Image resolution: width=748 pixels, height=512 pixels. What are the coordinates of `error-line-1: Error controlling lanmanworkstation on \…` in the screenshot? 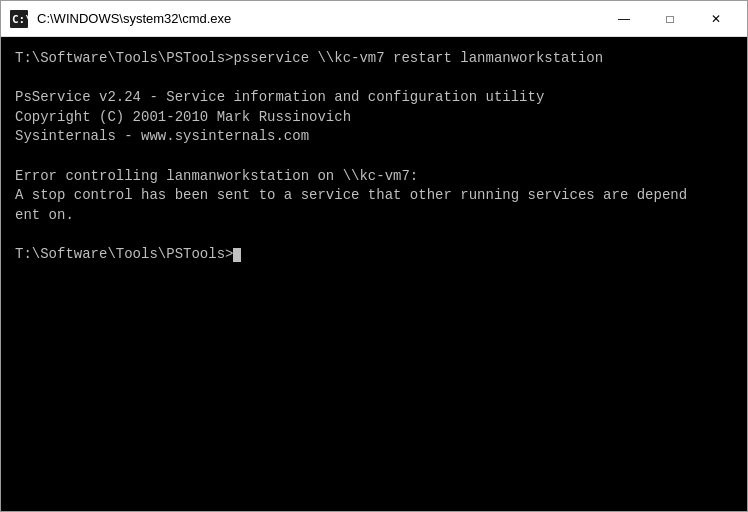 It's located at (216, 176).